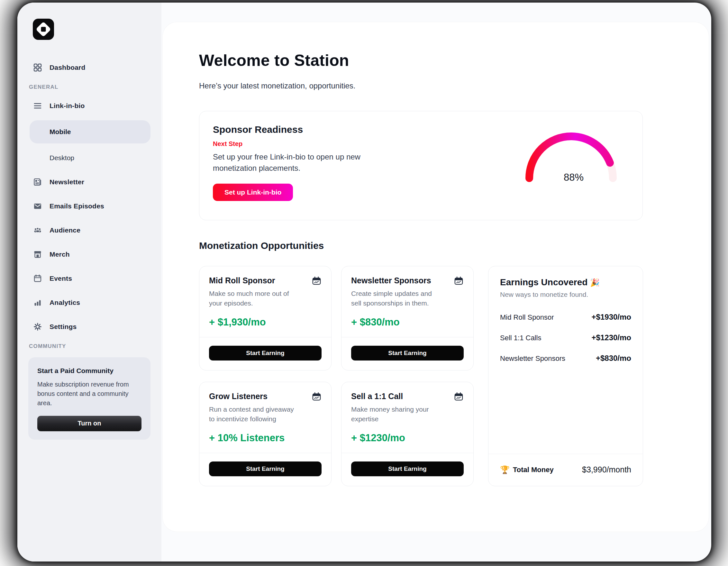  I want to click on card-value: + $1,930/mo, so click(265, 322).